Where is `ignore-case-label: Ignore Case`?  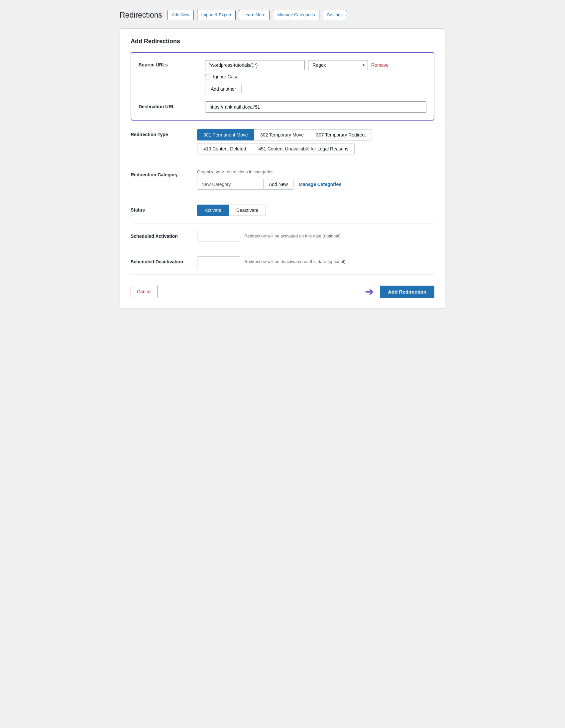
ignore-case-label: Ignore Case is located at coordinates (225, 77).